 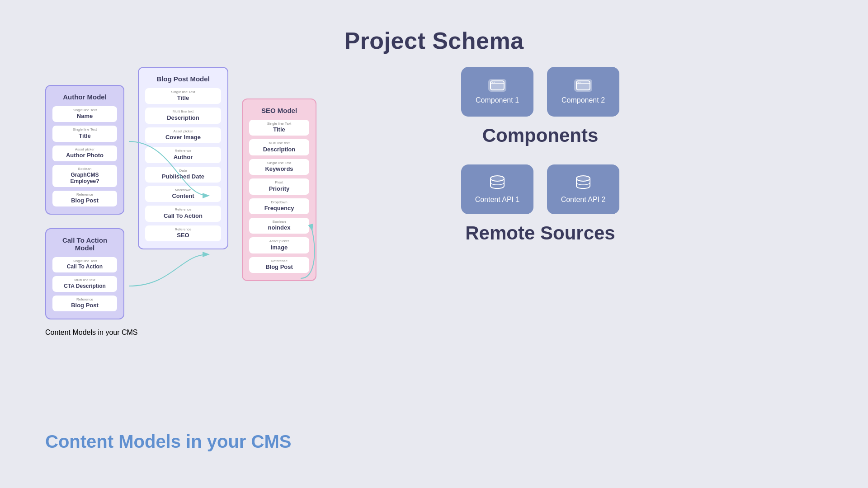 I want to click on cta-model-title: Call To Action Model, so click(x=85, y=244).